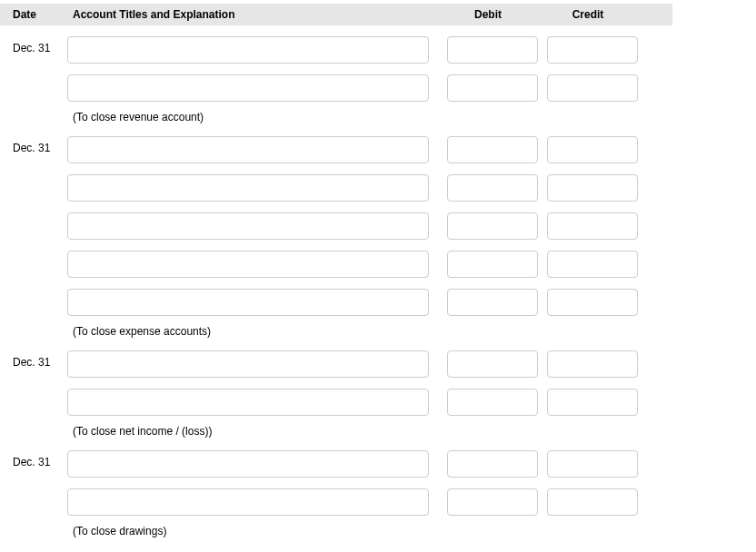  Describe the element at coordinates (336, 531) in the screenshot. I see `explanation-text: (To close drawings)` at that location.